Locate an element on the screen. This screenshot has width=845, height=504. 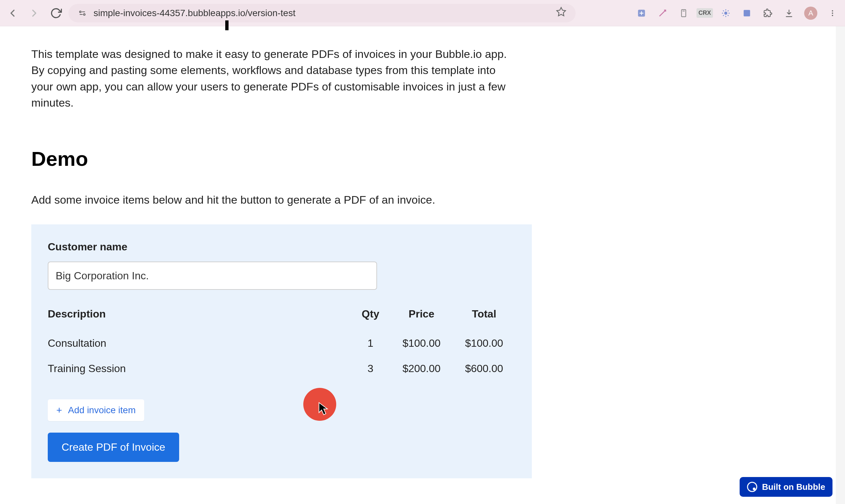
cell-qty: 1 is located at coordinates (370, 343).